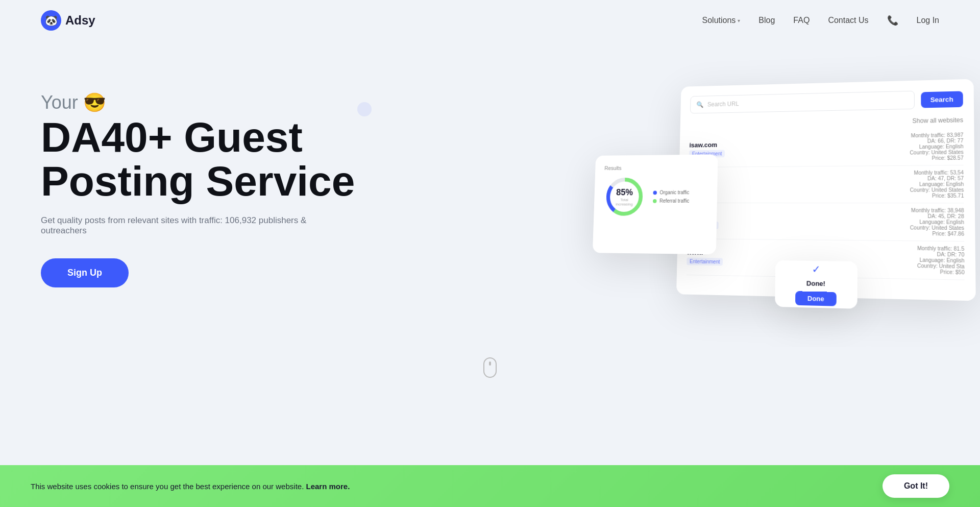 The width and height of the screenshot is (980, 507). Describe the element at coordinates (826, 123) in the screenshot. I see `show-all-label: Show all websites` at that location.